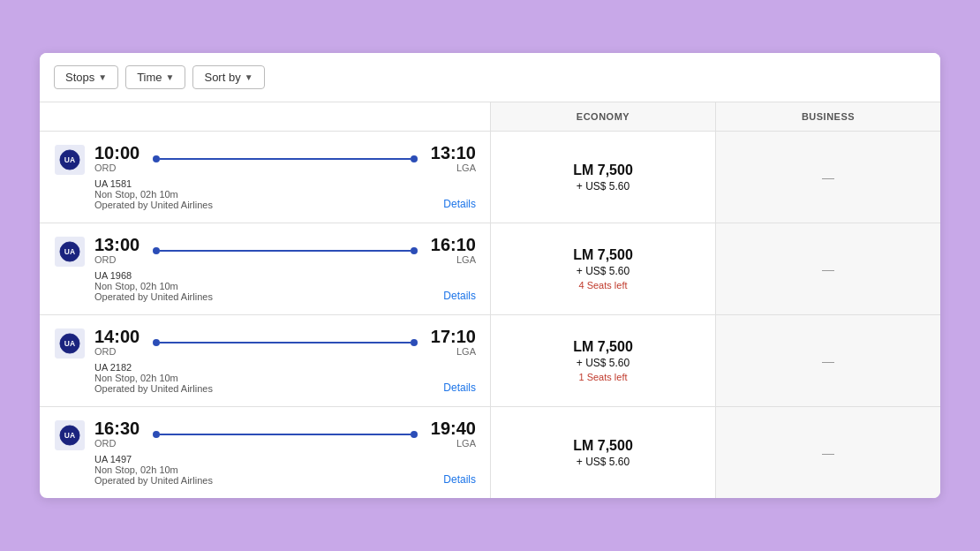 This screenshot has height=551, width=980. Describe the element at coordinates (121, 159) in the screenshot. I see `depart-time-block: 10:00 ORD` at that location.